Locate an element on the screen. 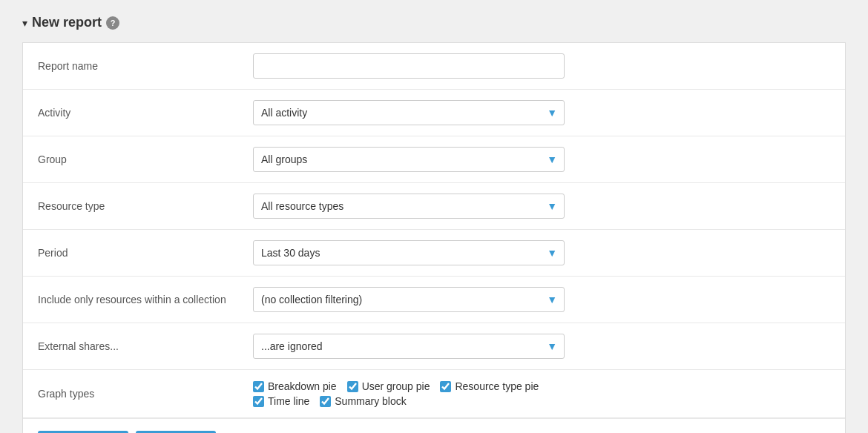  graph-types-list: Breakdown pie User group pie Resource ty… is located at coordinates (409, 394).